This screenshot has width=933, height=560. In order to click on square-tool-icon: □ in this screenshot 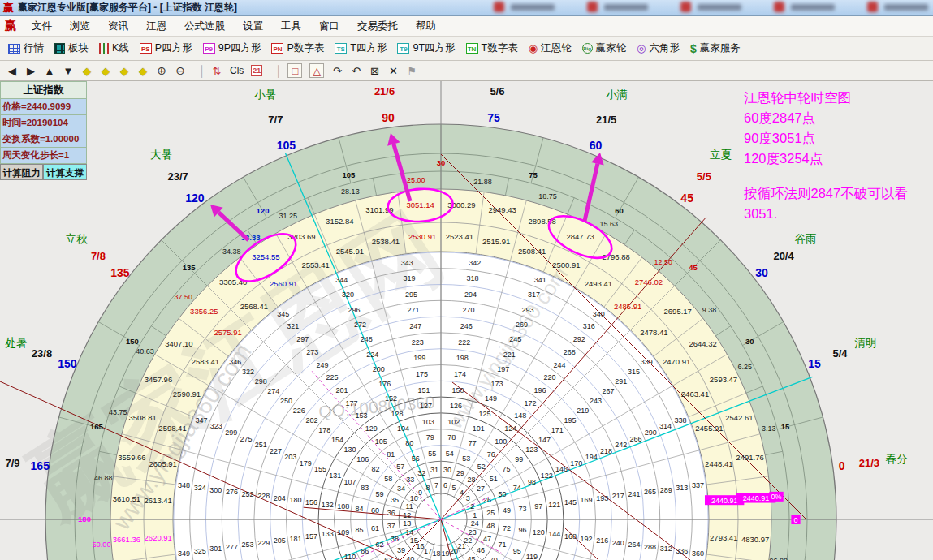, I will do `click(295, 71)`.